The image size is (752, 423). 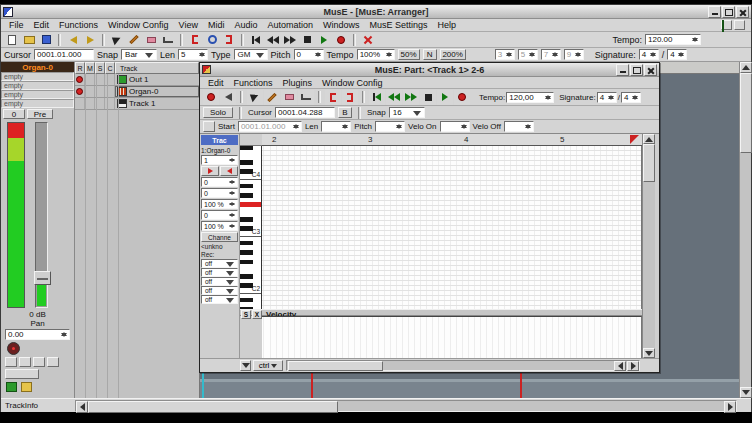 I want to click on panic-icon, so click(x=368, y=40).